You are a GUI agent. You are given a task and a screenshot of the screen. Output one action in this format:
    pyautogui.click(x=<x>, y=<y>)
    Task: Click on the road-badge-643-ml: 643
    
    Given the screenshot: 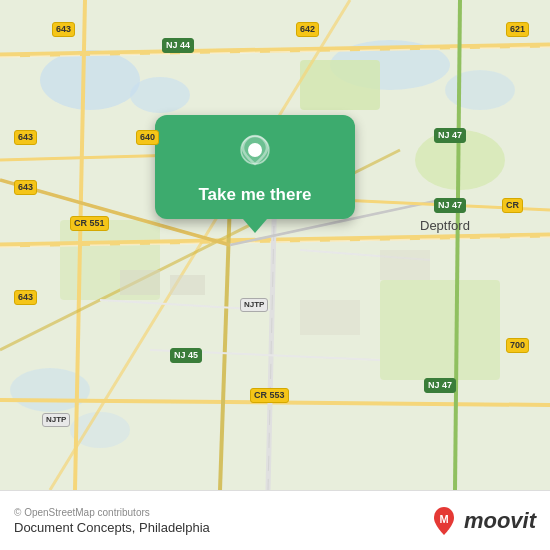 What is the action you would take?
    pyautogui.click(x=26, y=138)
    